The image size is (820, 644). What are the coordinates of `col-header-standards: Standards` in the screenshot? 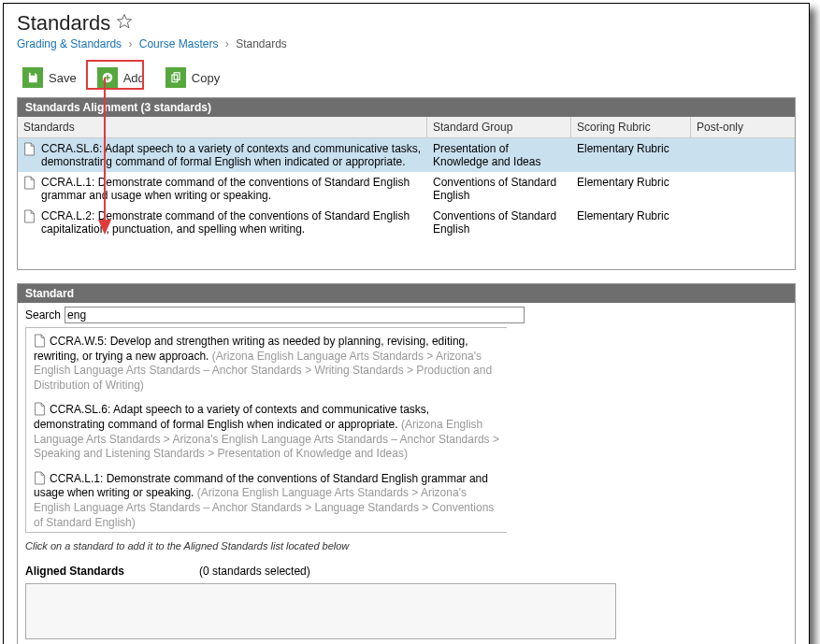 It's located at (223, 127).